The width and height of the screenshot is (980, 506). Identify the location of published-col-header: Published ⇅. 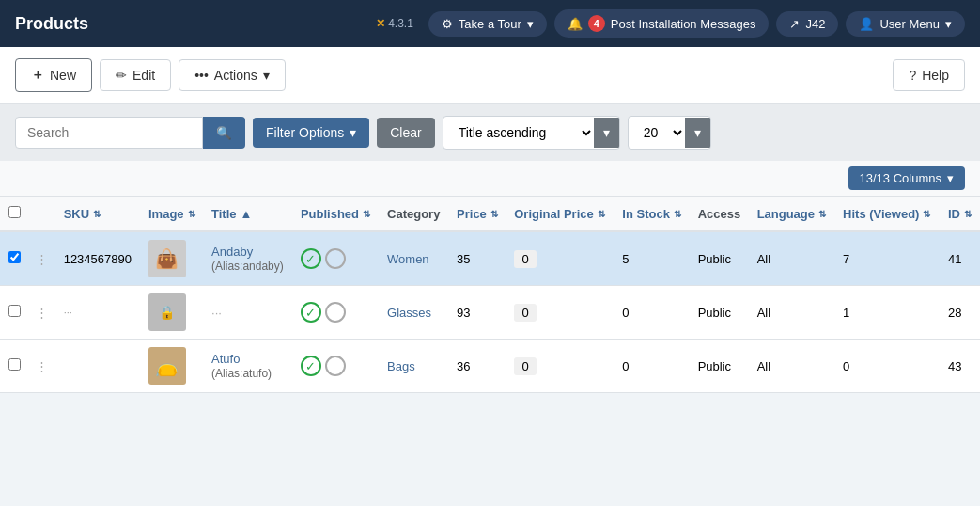
(336, 214).